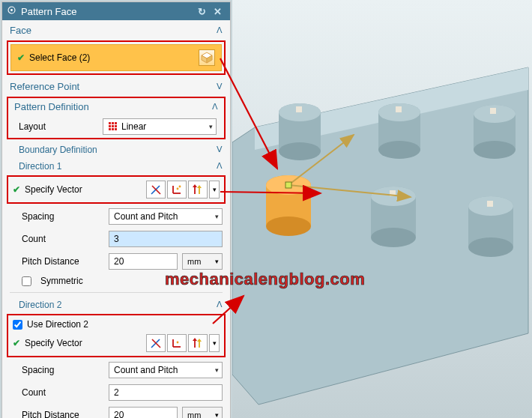  I want to click on dir2-unit-dropdown: mm ▾, so click(202, 412).